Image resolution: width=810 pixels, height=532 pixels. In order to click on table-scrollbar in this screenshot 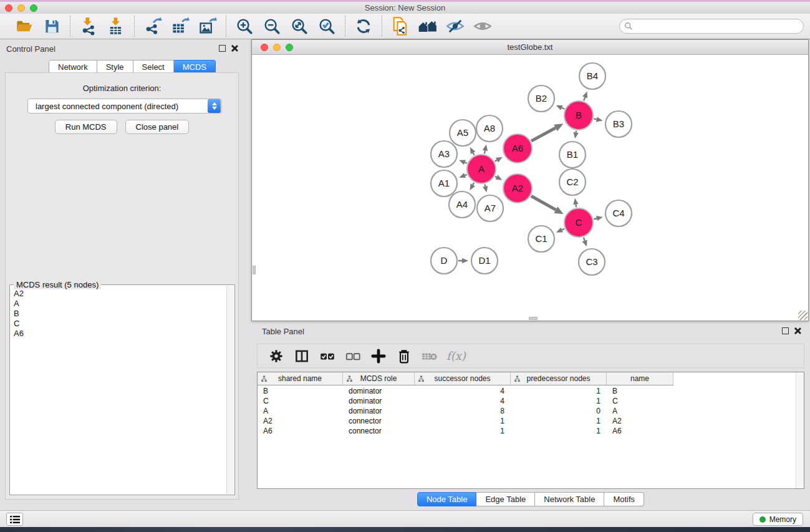, I will do `click(799, 430)`.